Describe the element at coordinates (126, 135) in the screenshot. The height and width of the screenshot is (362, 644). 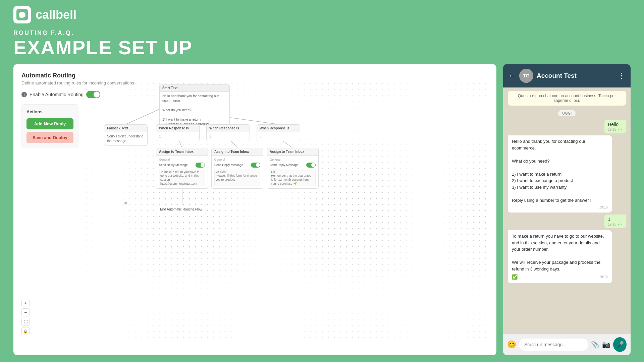
I see `fallback-text-node: Fallback Text Sorry I didn't understand …` at that location.